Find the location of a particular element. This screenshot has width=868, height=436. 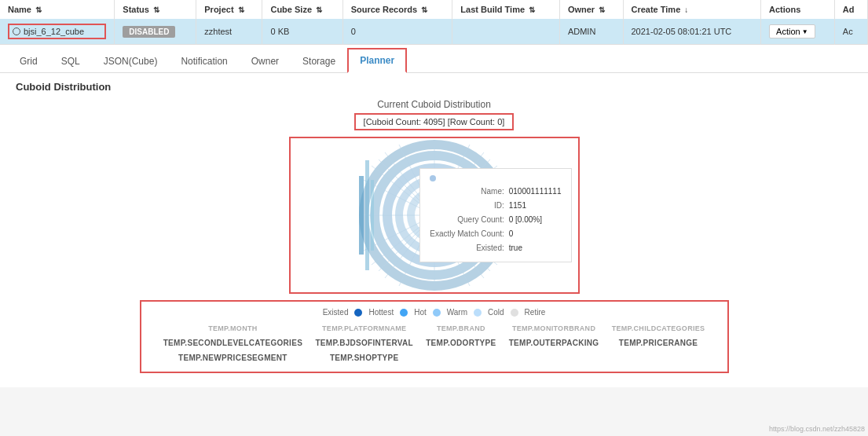

legend-hottest-label: Hottest is located at coordinates (381, 313).